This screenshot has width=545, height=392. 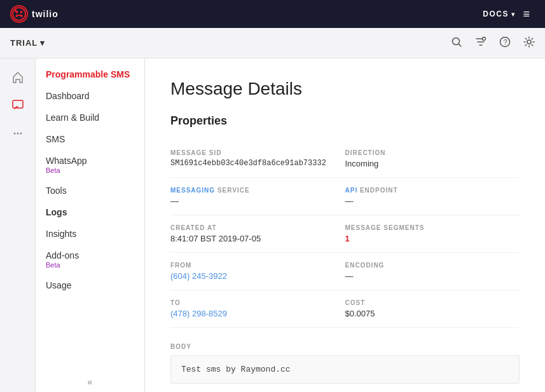 What do you see at coordinates (527, 14) in the screenshot?
I see `hamburger-button: ≡` at bounding box center [527, 14].